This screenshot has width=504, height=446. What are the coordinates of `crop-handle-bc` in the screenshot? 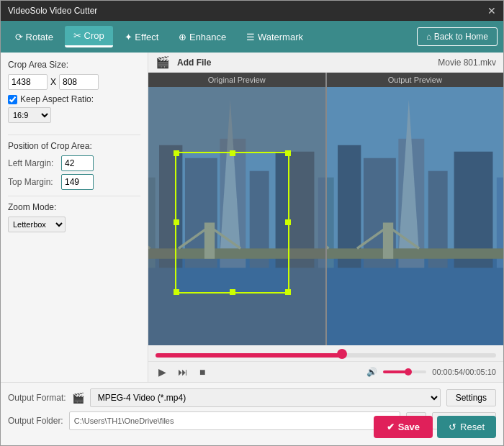 It's located at (233, 292).